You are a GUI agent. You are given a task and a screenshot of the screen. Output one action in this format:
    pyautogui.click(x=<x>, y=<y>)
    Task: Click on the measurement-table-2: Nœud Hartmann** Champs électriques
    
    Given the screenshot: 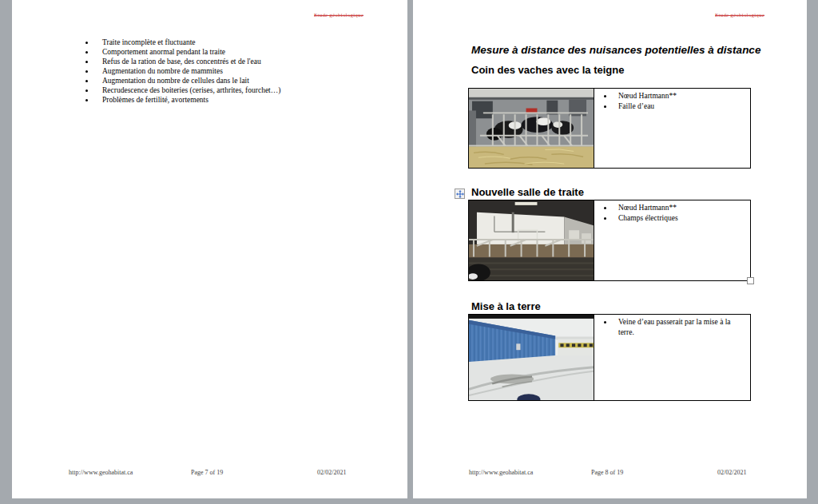 What is the action you would take?
    pyautogui.click(x=610, y=240)
    